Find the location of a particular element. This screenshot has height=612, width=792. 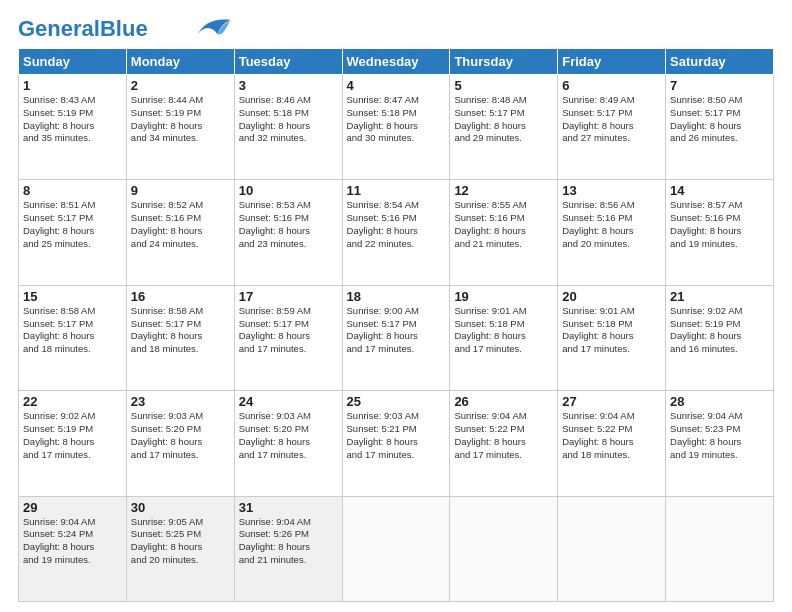

day-number: 10 is located at coordinates (288, 190).